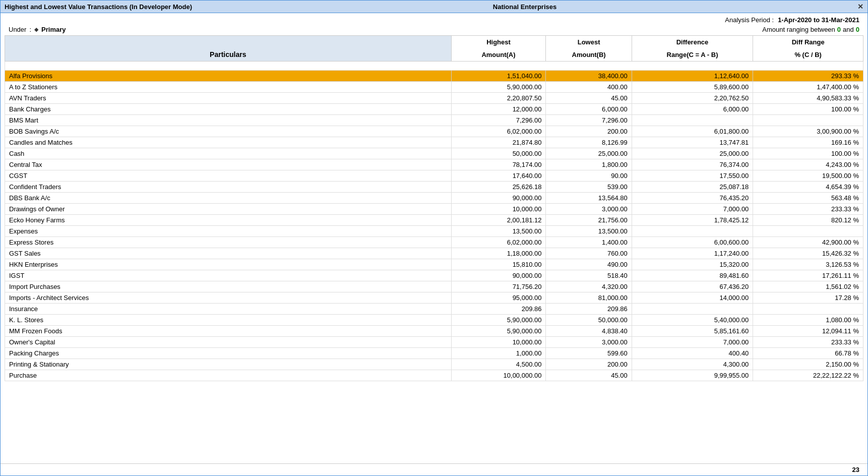 Image resolution: width=868 pixels, height=476 pixels. What do you see at coordinates (809, 376) in the screenshot?
I see `row-diffrange: 22,22,122.22 %` at bounding box center [809, 376].